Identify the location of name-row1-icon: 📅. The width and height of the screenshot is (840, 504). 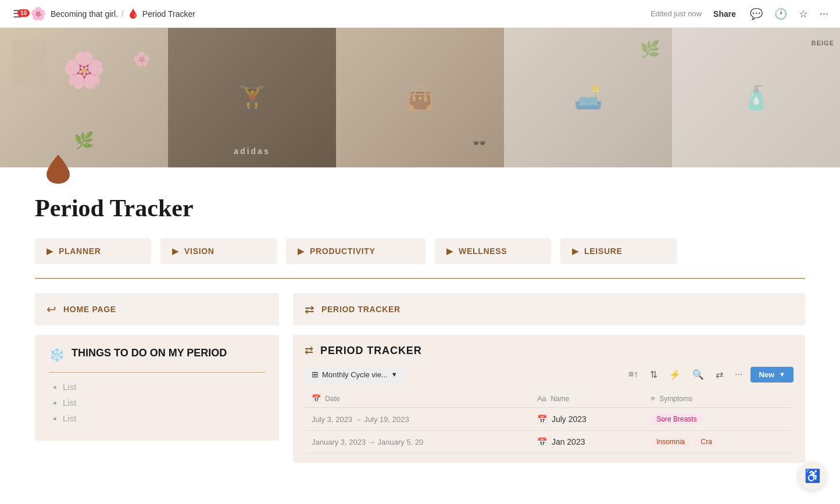
(542, 419).